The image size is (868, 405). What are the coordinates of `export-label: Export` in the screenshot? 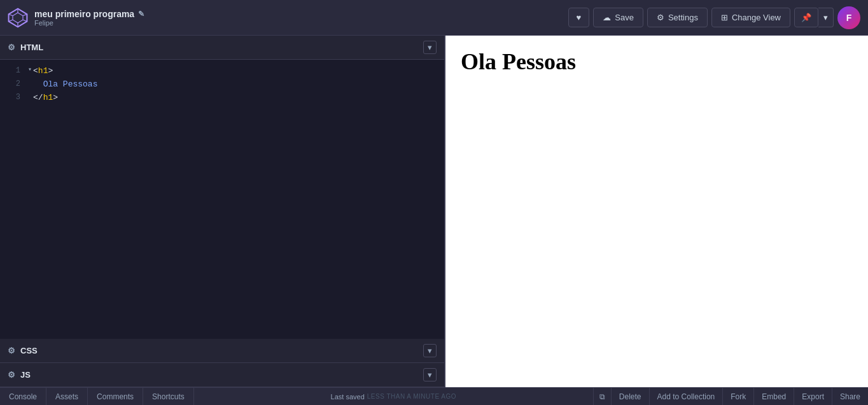 It's located at (813, 397).